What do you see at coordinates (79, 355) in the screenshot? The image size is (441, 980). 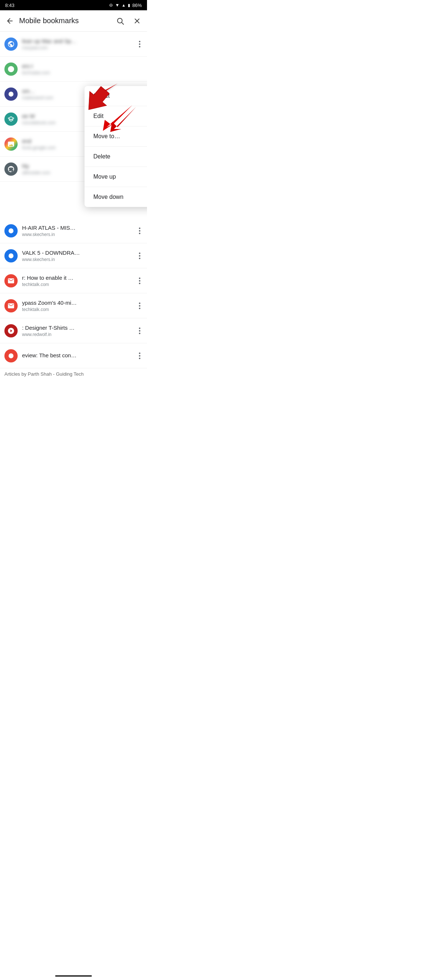 I see `bookmark-title: eview: The best con…` at bounding box center [79, 355].